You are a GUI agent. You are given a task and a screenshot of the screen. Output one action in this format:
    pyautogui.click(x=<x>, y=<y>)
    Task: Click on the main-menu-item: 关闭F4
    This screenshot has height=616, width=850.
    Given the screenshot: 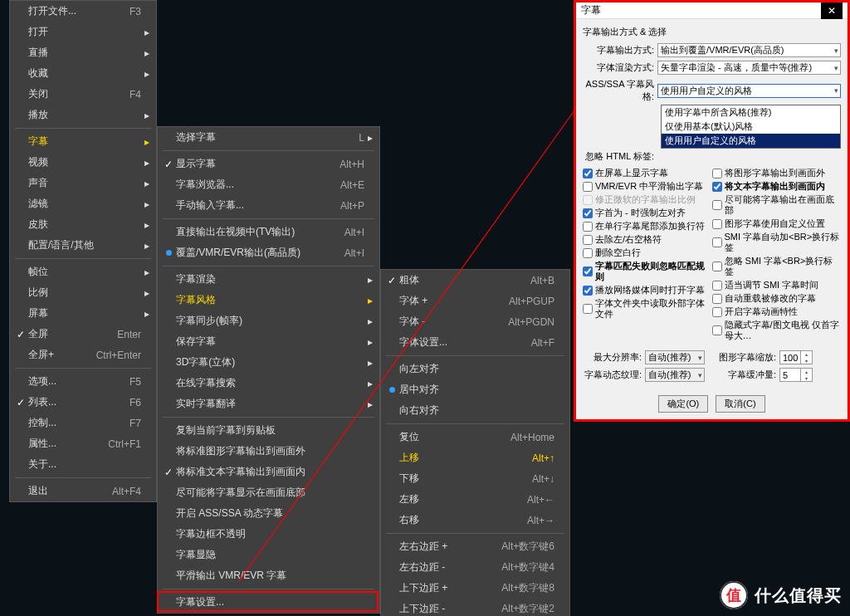 What is the action you would take?
    pyautogui.click(x=83, y=95)
    